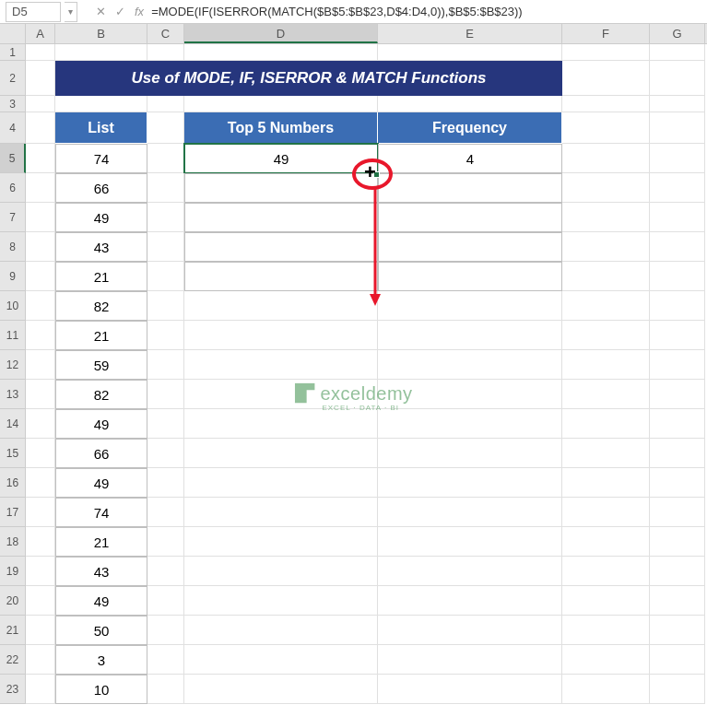 This screenshot has width=707, height=728. I want to click on list-cell: 3, so click(101, 660).